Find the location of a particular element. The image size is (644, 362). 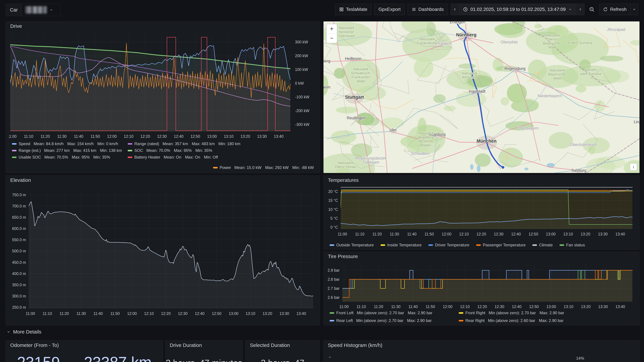

legend-label: Driver Temperature is located at coordinates (452, 245).